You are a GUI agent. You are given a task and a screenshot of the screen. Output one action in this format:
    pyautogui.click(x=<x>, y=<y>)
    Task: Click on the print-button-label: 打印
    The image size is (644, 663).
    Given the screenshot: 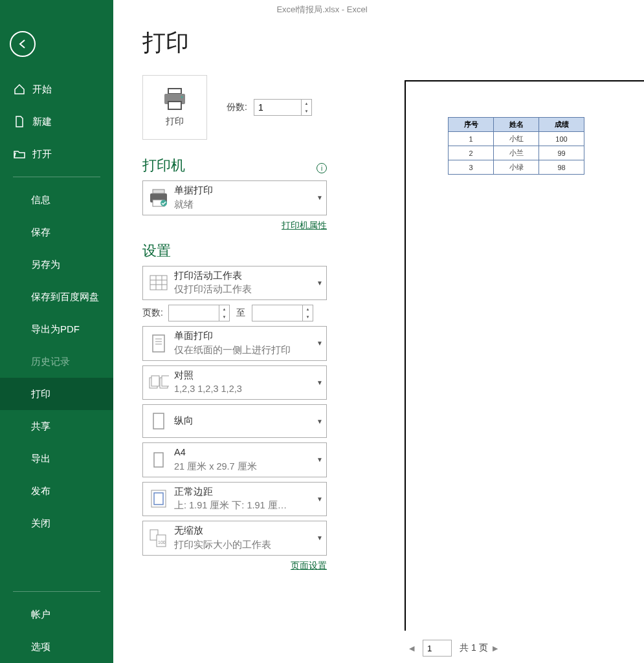 What is the action you would take?
    pyautogui.click(x=175, y=122)
    